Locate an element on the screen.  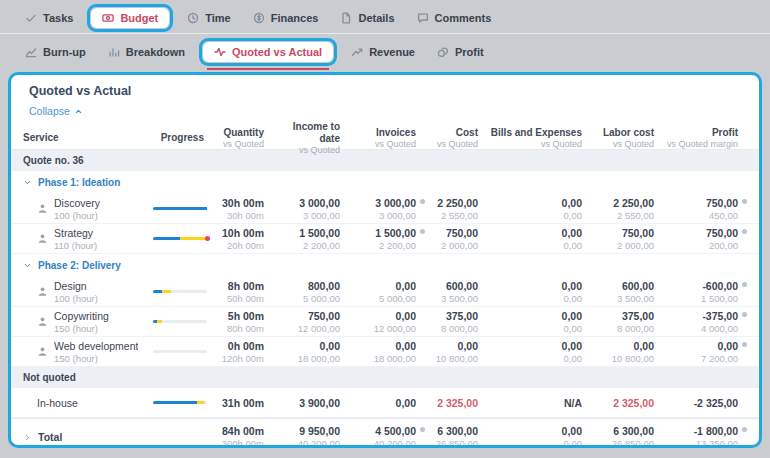
tab-details: Details is located at coordinates (367, 18).